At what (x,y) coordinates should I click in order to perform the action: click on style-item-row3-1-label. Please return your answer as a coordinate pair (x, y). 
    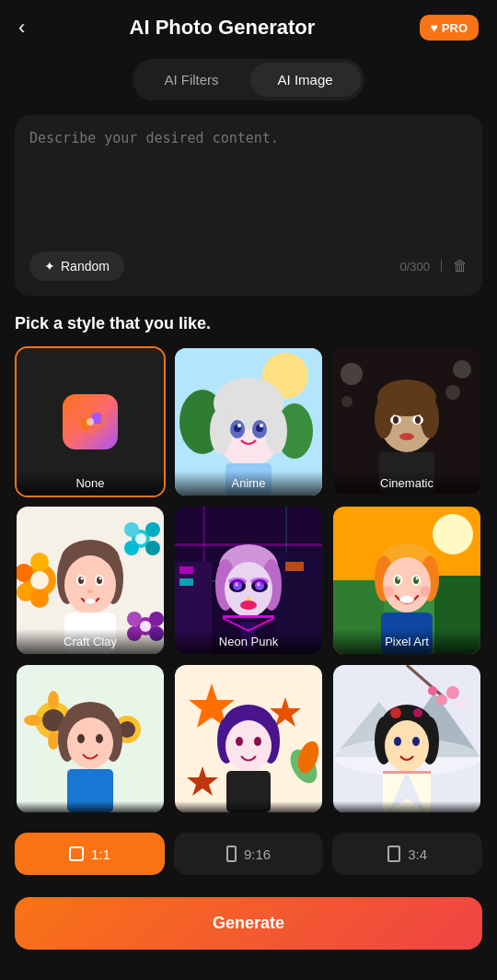
    Looking at the image, I should click on (90, 807).